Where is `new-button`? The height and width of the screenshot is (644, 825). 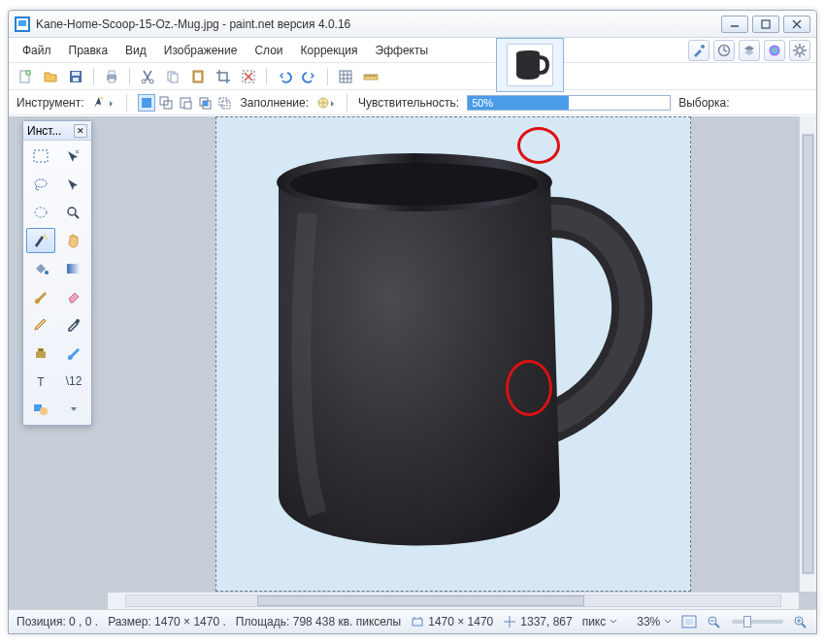 new-button is located at coordinates (25, 77).